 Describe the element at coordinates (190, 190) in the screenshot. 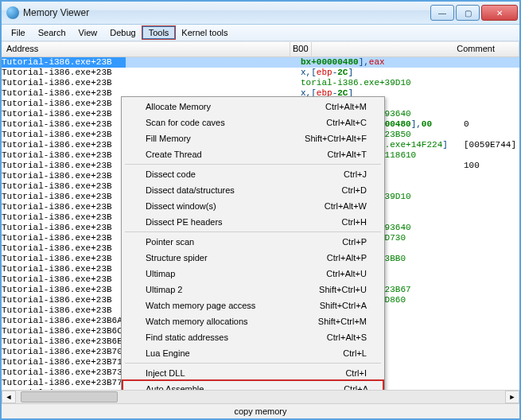

I see `menuitem-label: Dissect data/structures` at that location.